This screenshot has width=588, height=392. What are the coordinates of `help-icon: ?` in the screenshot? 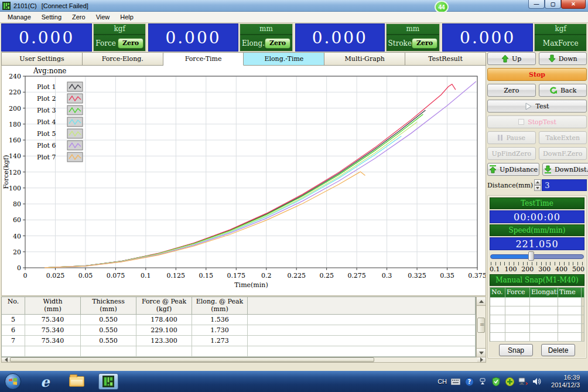 It's located at (469, 381).